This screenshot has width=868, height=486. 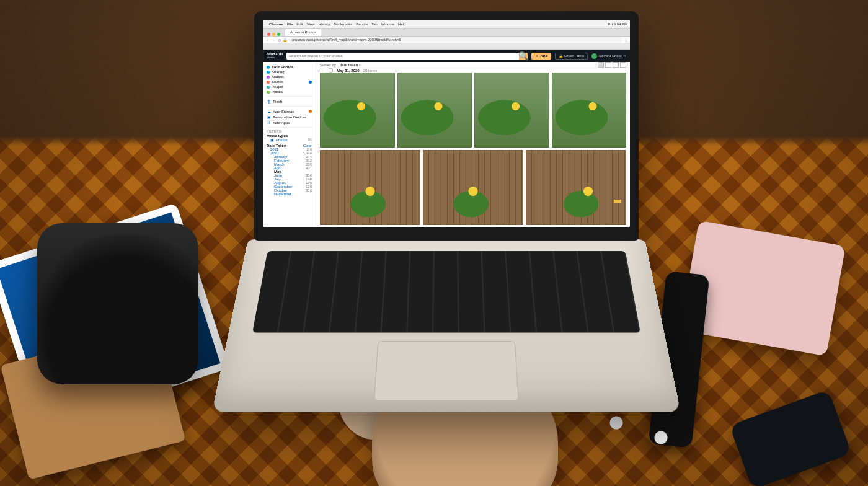 I want to click on menu-history: History, so click(x=325, y=24).